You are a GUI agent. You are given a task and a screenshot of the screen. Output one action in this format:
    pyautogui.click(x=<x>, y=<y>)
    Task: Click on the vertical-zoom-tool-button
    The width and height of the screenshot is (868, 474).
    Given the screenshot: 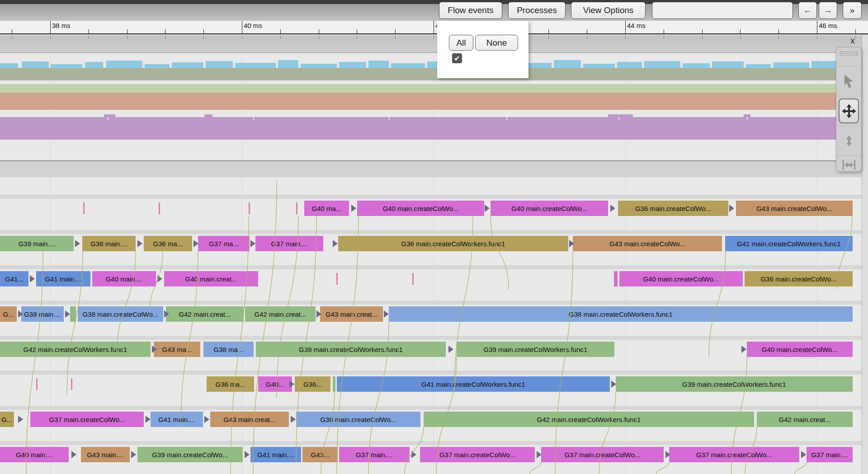 What is the action you would take?
    pyautogui.click(x=849, y=141)
    